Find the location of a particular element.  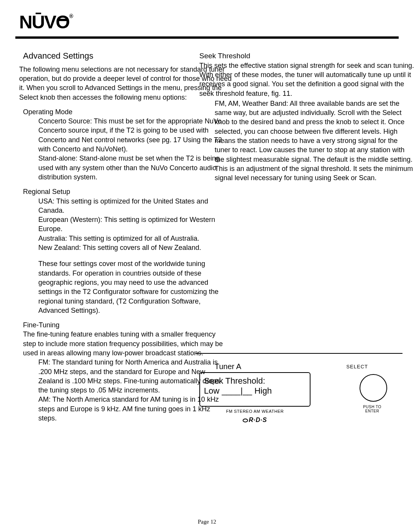

lcd-line-2: Low ____|__ High is located at coordinates (255, 391).